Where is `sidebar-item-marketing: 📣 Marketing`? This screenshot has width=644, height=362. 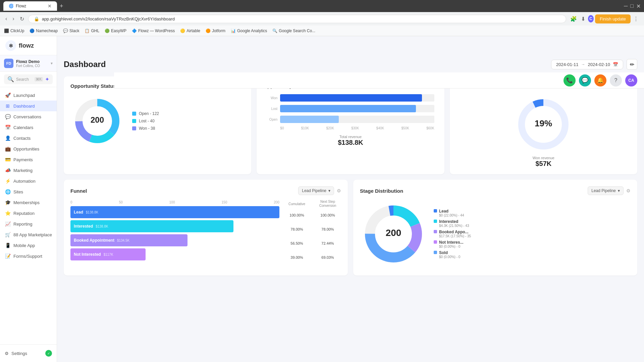 sidebar-item-marketing: 📣 Marketing is located at coordinates (28, 170).